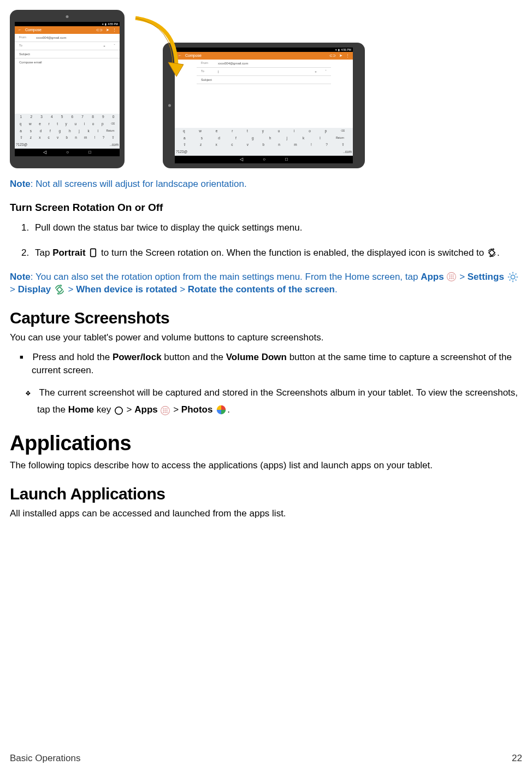  What do you see at coordinates (99, 30) in the screenshot?
I see `attach-icon: ⊂⊃` at bounding box center [99, 30].